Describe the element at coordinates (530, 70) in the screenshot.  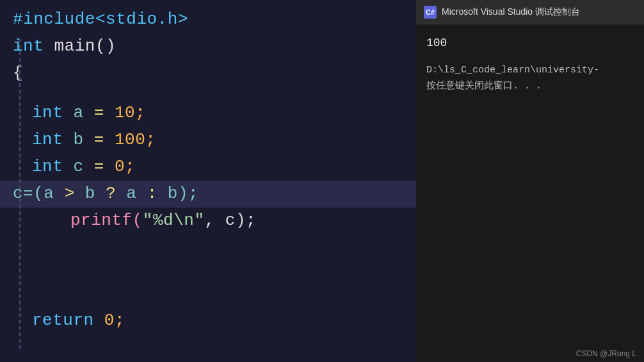
I see `output-path: D:\ls_C_code_learn\university-` at that location.